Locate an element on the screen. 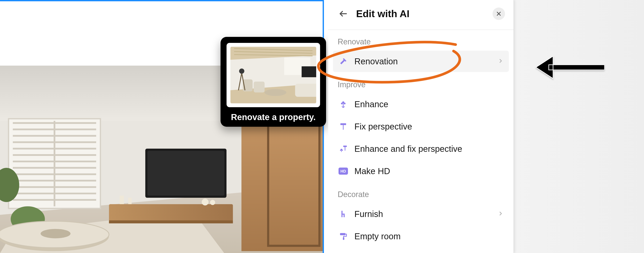  hammer-icon is located at coordinates (343, 61).